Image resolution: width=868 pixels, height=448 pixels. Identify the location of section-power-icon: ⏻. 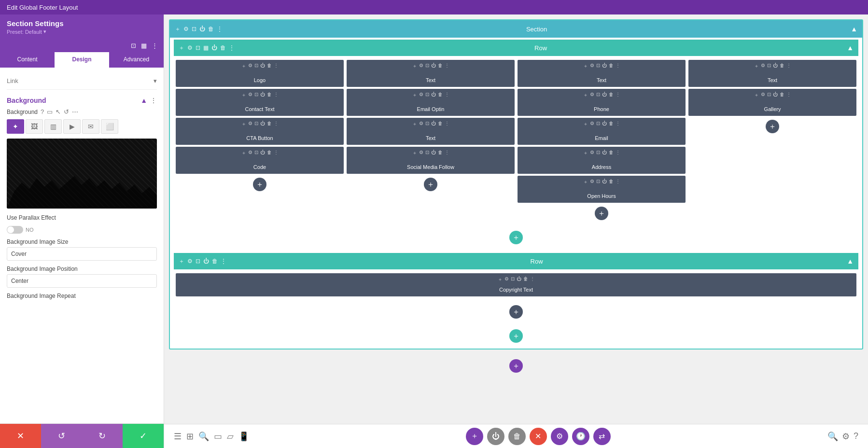
(202, 29).